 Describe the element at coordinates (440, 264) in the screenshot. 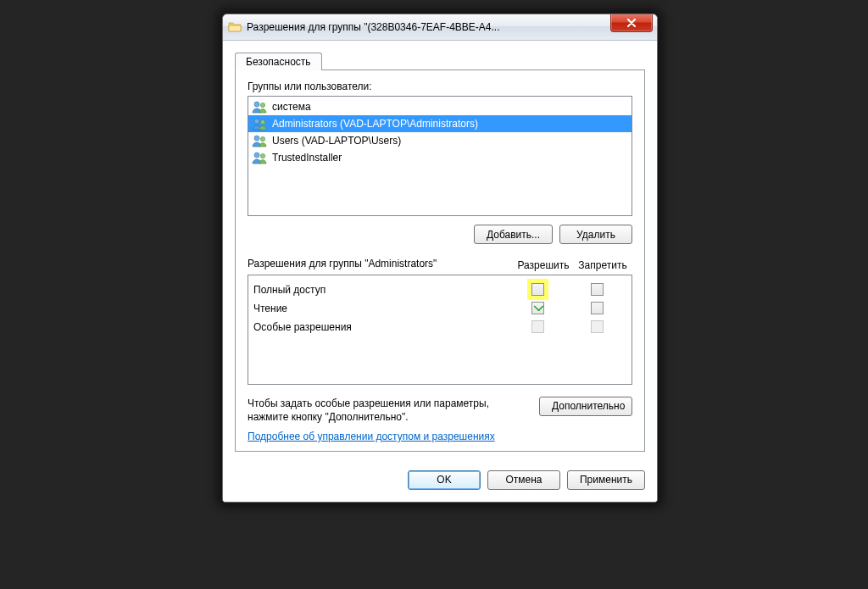

I see `permissions-header: Разрешения для группы "Administrators" Р…` at that location.